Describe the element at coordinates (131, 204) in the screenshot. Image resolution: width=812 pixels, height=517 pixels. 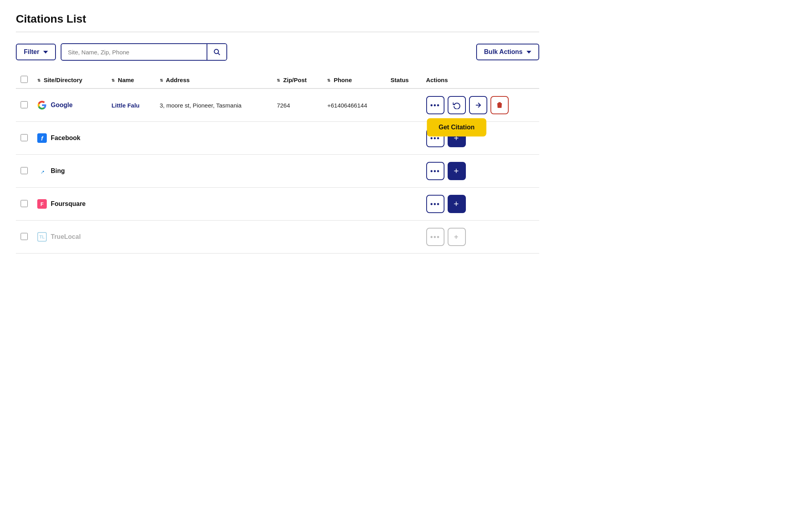
I see `name-cell-foursquare` at that location.